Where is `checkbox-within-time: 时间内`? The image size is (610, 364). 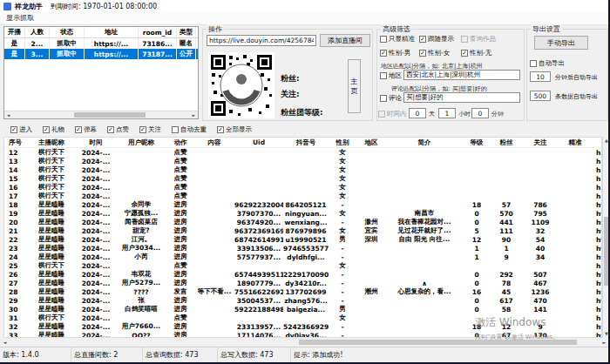 checkbox-within-time: 时间内 is located at coordinates (392, 114).